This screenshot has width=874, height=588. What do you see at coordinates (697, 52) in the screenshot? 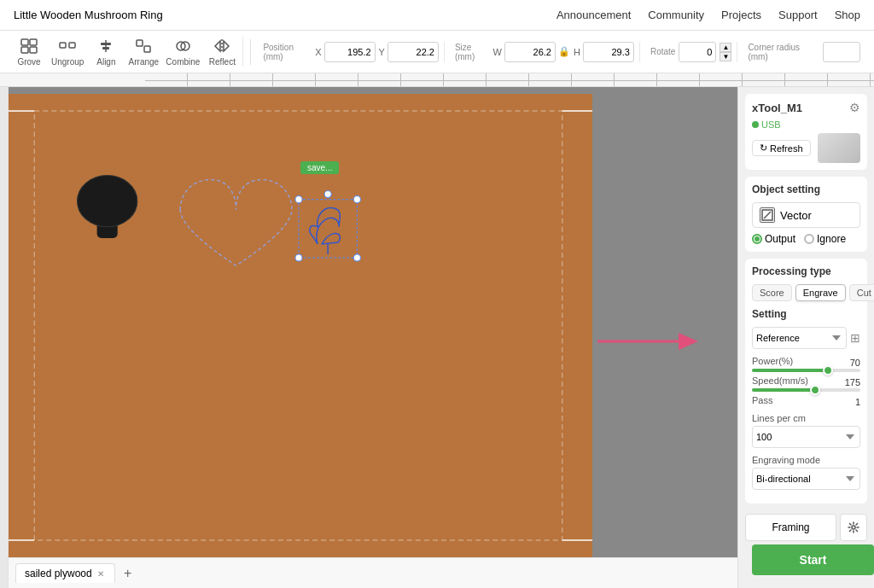
I see `rotate-input` at bounding box center [697, 52].